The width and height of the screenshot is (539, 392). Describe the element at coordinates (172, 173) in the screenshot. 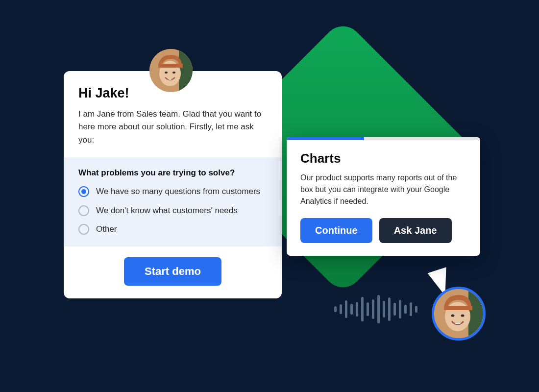

I see `question-title: What problems you are trying to solve?` at that location.